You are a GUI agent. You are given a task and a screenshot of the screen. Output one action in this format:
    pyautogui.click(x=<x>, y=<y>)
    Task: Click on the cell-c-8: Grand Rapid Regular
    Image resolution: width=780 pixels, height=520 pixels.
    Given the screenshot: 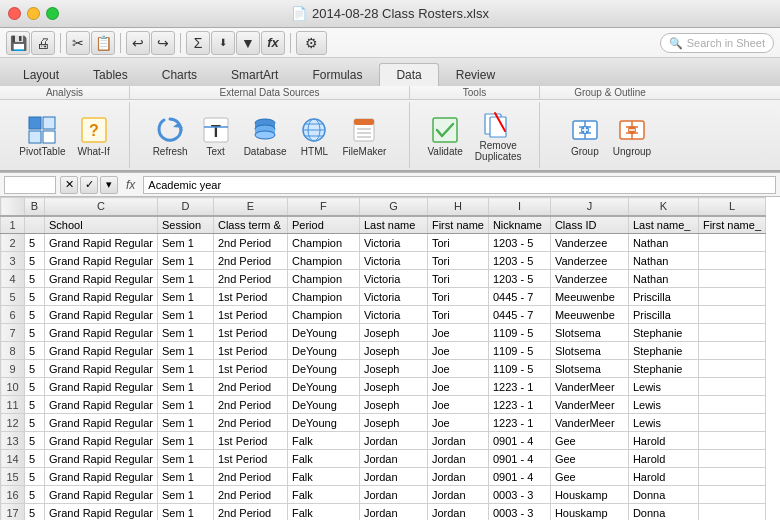 What is the action you would take?
    pyautogui.click(x=102, y=369)
    